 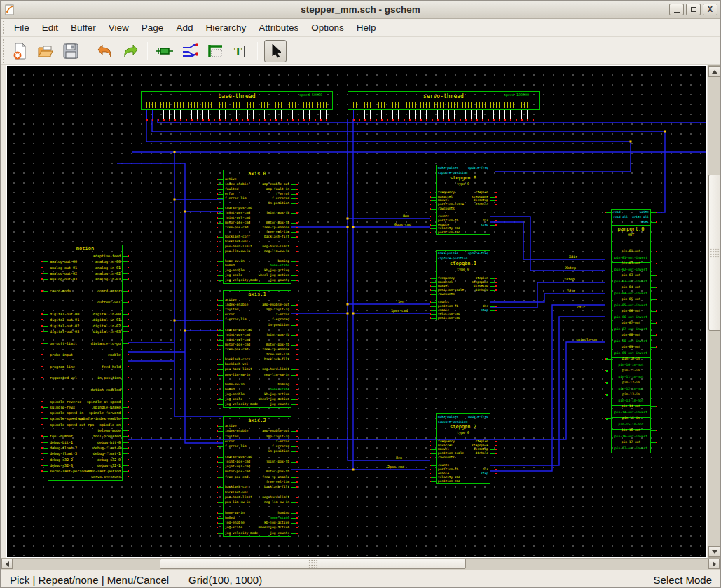 What do you see at coordinates (710, 10) in the screenshot?
I see `close-icon: X` at bounding box center [710, 10].